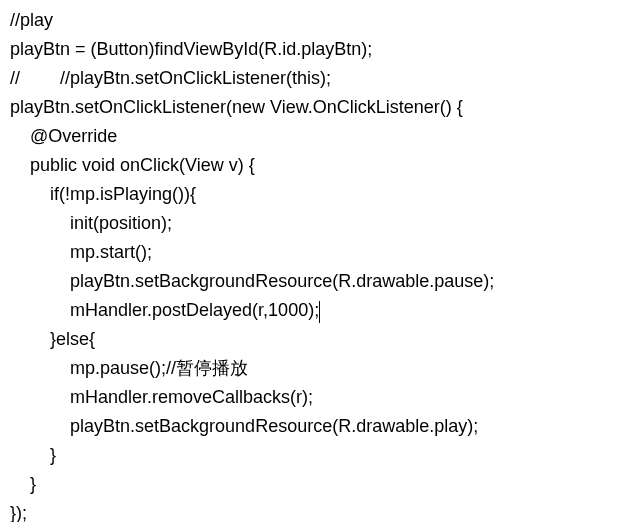 Image resolution: width=617 pixels, height=522 pixels. I want to click on code-line: mp.pause();//暂停播放, so click(308, 368).